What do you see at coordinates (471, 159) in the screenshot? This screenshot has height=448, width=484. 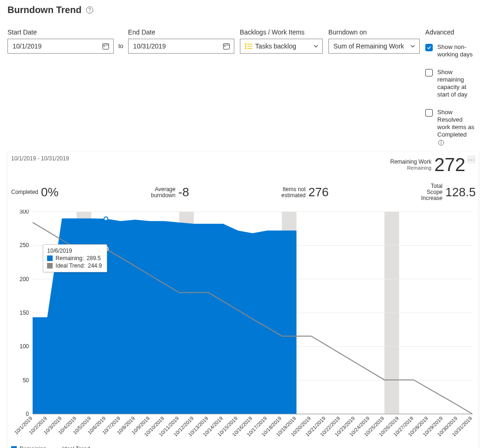 I see `more-options-icon: ···` at bounding box center [471, 159].